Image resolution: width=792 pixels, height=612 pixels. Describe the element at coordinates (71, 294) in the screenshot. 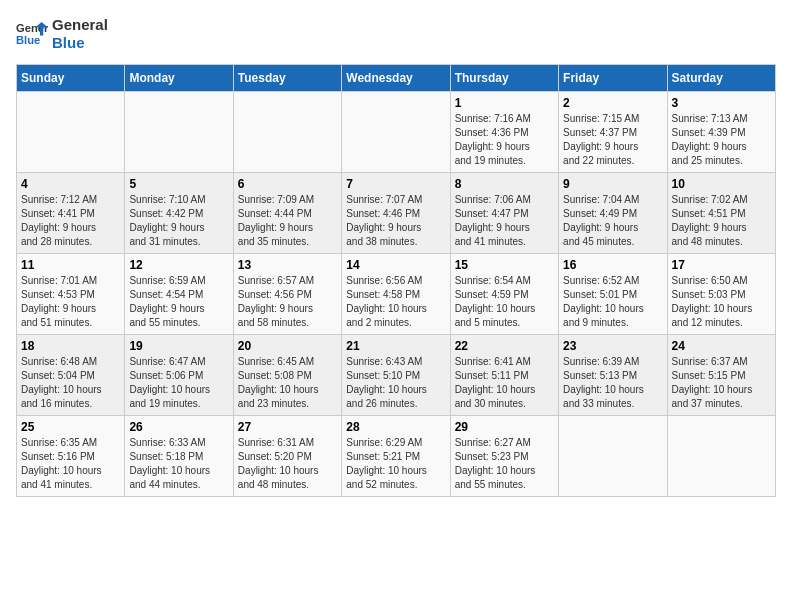

I see `calendar-cell: 11Sunrise: 7:01 AM Sunset: 4:53 PM Dayli…` at that location.